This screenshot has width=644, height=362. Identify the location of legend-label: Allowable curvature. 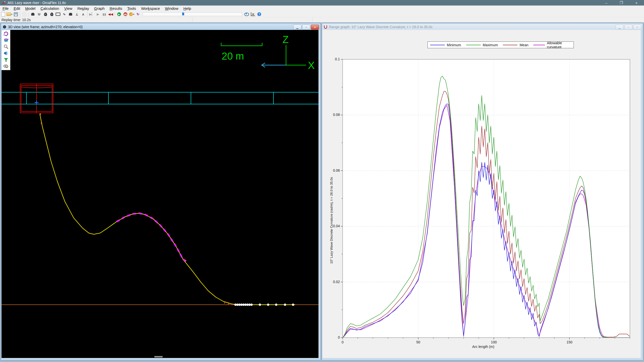
(559, 45).